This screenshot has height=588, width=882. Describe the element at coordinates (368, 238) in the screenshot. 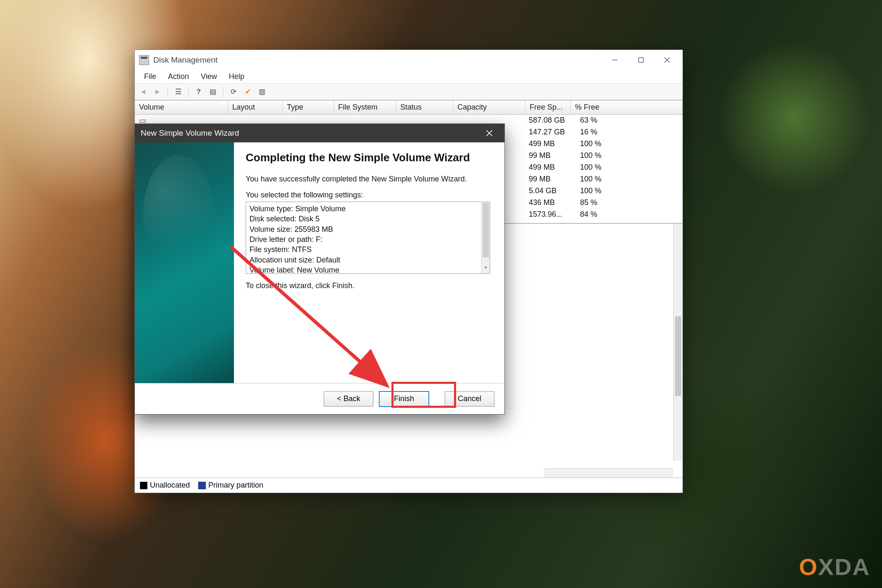

I see `wizard-settings-list: Volume type: Simple VolumeDisk selected:…` at that location.